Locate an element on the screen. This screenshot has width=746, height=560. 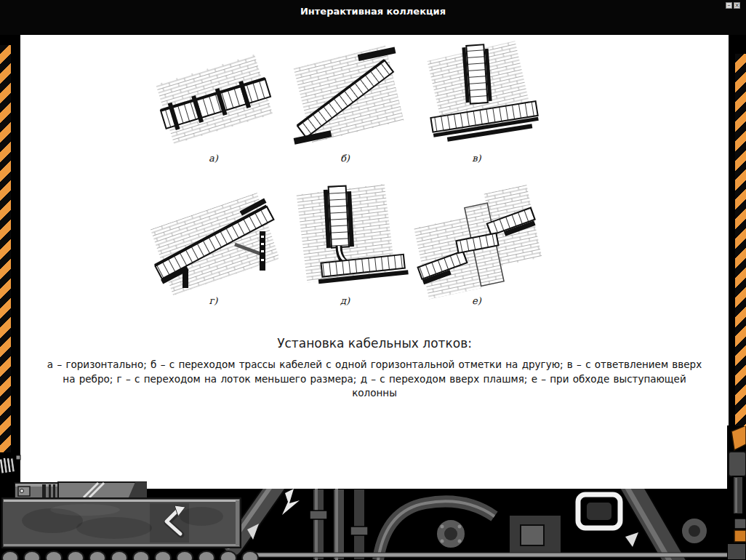
figure-b: б) is located at coordinates (345, 112).